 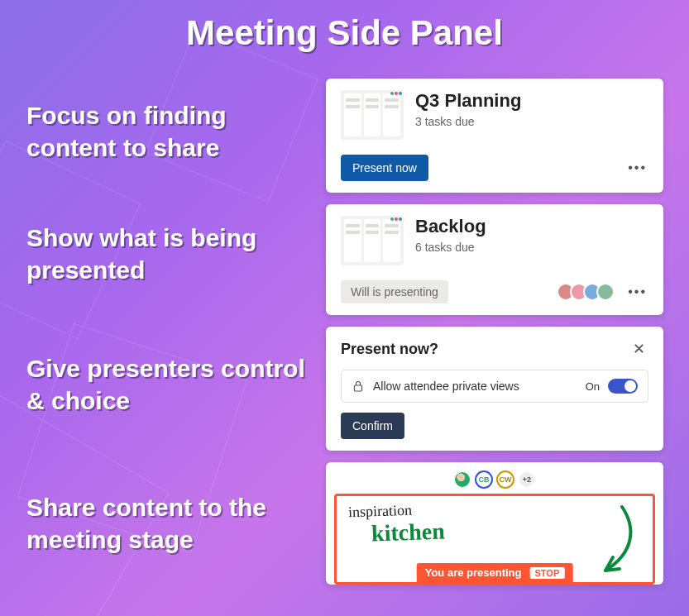 What do you see at coordinates (495, 523) in the screenshot?
I see `sharing-card: CB CW +2 inspiration kitchen You are pre…` at bounding box center [495, 523].